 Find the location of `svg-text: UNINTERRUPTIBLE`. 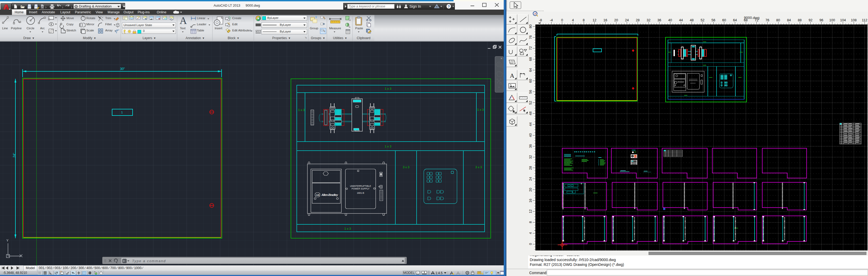

svg-text: UNINTERRUPTIBLE is located at coordinates (361, 186).